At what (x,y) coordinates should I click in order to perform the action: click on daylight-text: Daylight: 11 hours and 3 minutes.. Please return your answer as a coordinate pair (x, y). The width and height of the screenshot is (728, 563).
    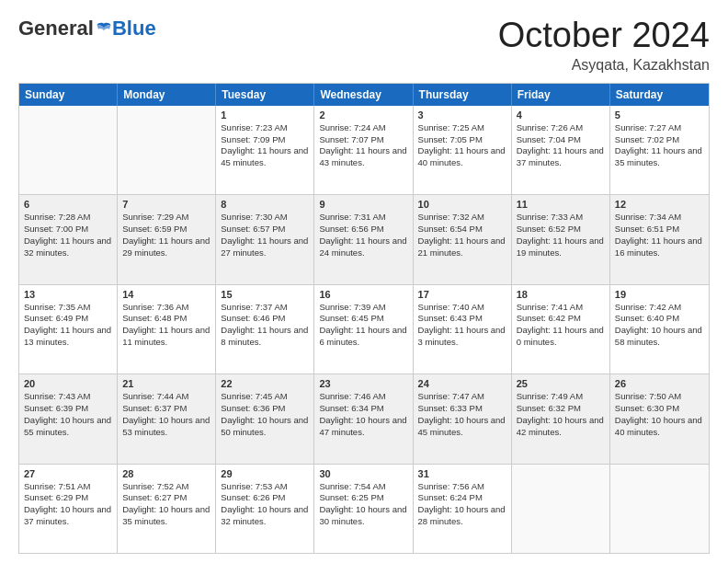
    Looking at the image, I should click on (462, 337).